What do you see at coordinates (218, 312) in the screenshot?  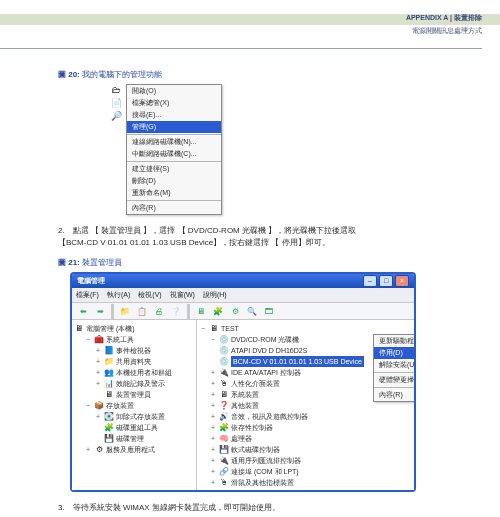 I see `tool-icon: 🧩` at bounding box center [218, 312].